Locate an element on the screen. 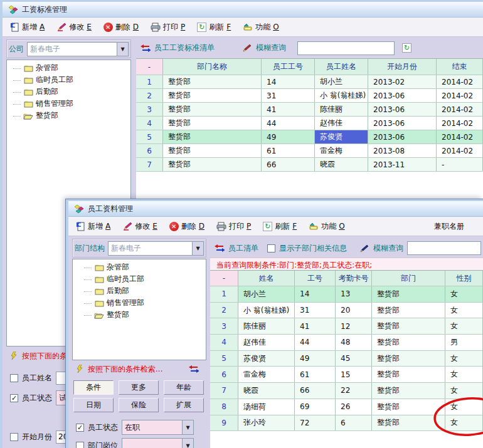 This screenshot has width=483, height=448. status-select: 在职 ▼ is located at coordinates (158, 427).